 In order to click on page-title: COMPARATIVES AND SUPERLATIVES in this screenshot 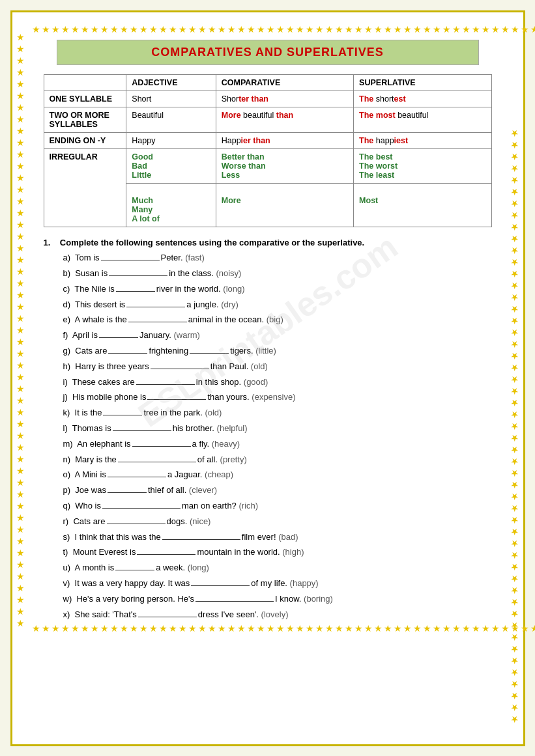, I will do `click(268, 52)`.